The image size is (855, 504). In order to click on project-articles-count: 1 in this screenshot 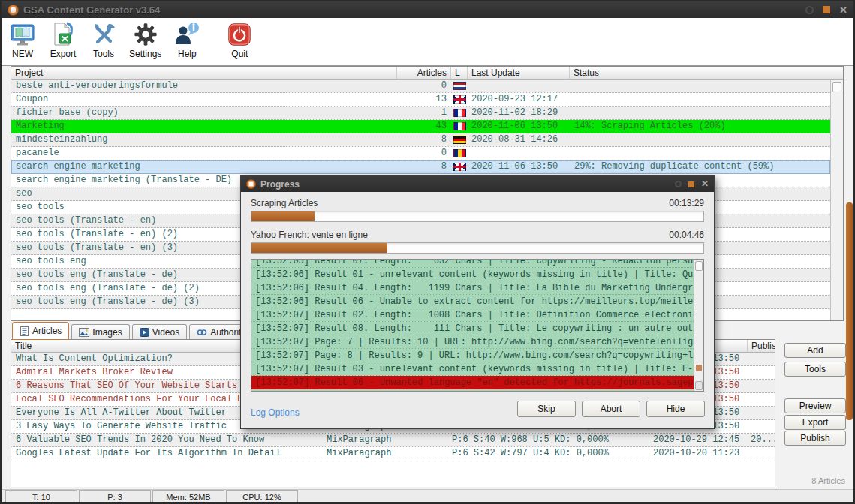, I will do `click(424, 112)`.